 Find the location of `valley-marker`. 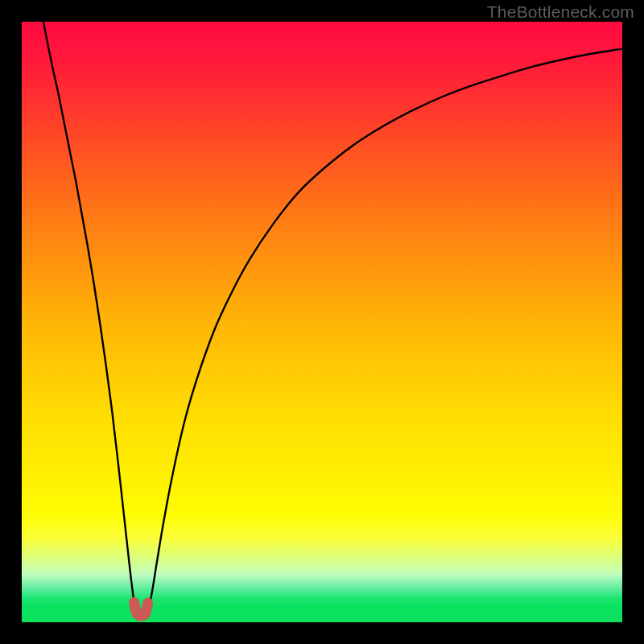

valley-marker is located at coordinates (142, 609).